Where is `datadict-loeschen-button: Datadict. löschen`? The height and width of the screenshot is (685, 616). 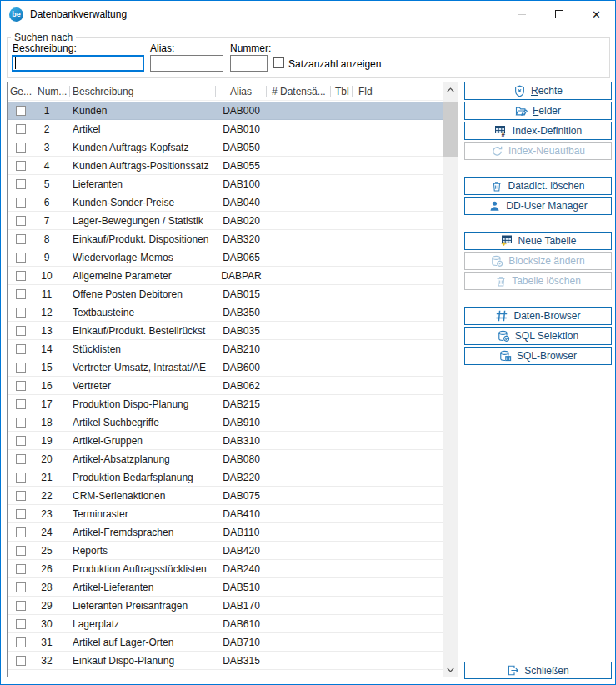 datadict-loeschen-button: Datadict. löschen is located at coordinates (538, 186).